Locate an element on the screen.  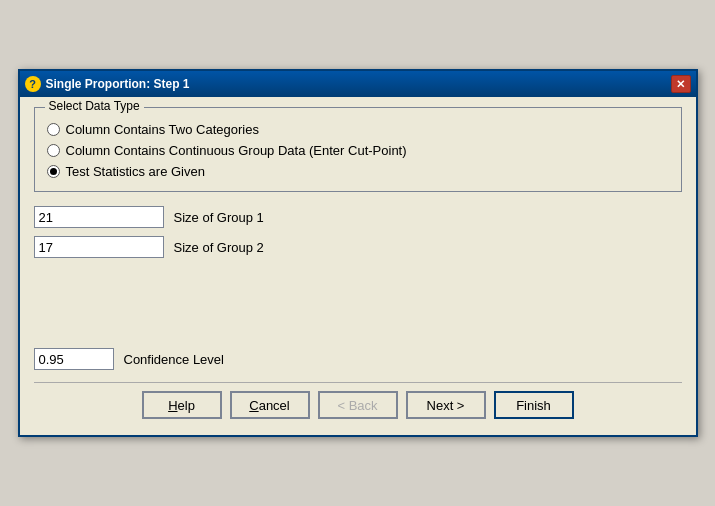
cancel-label: Cancel is located at coordinates (269, 406).